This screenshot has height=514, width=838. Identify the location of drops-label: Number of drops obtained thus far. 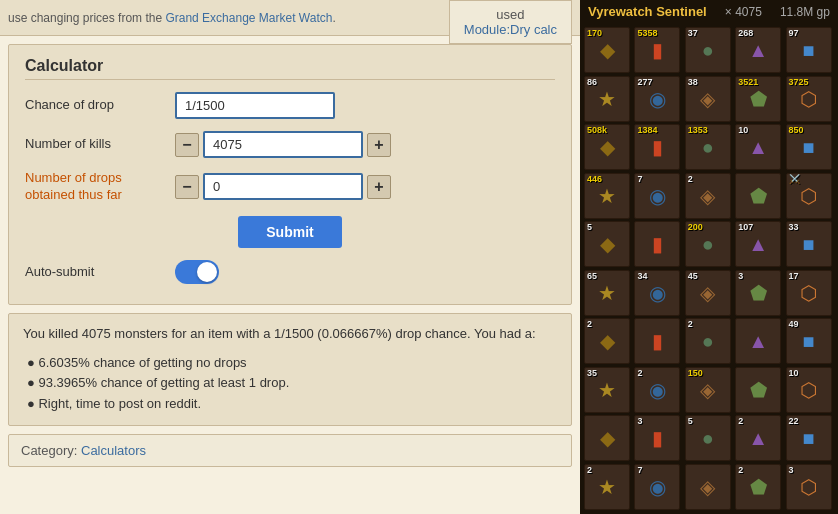
(100, 187).